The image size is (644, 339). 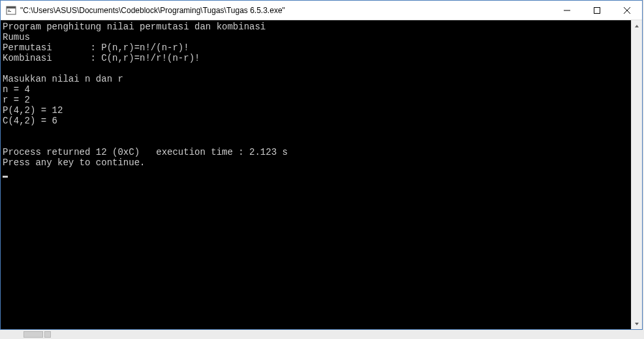 What do you see at coordinates (597, 10) in the screenshot?
I see `maximize-button` at bounding box center [597, 10].